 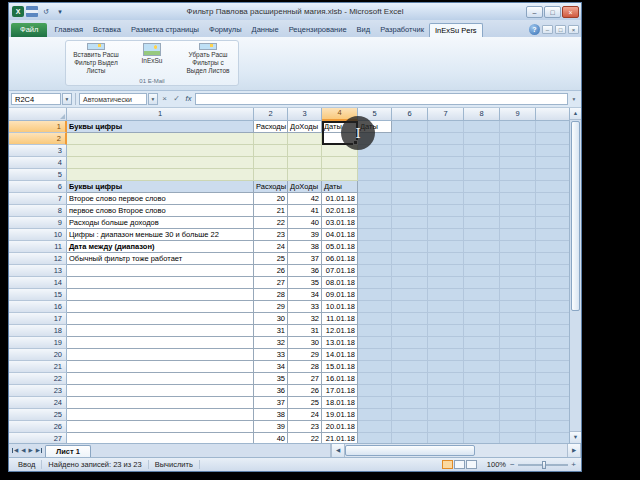 I want to click on cell-r25c8, so click(x=482, y=415).